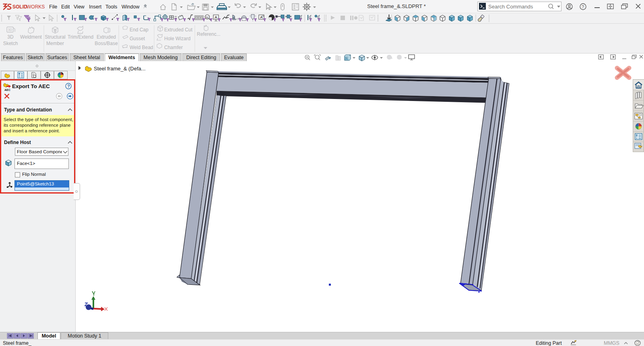 This screenshot has width=644, height=346. Describe the element at coordinates (139, 30) in the screenshot. I see `svg-text: End Cap` at that location.